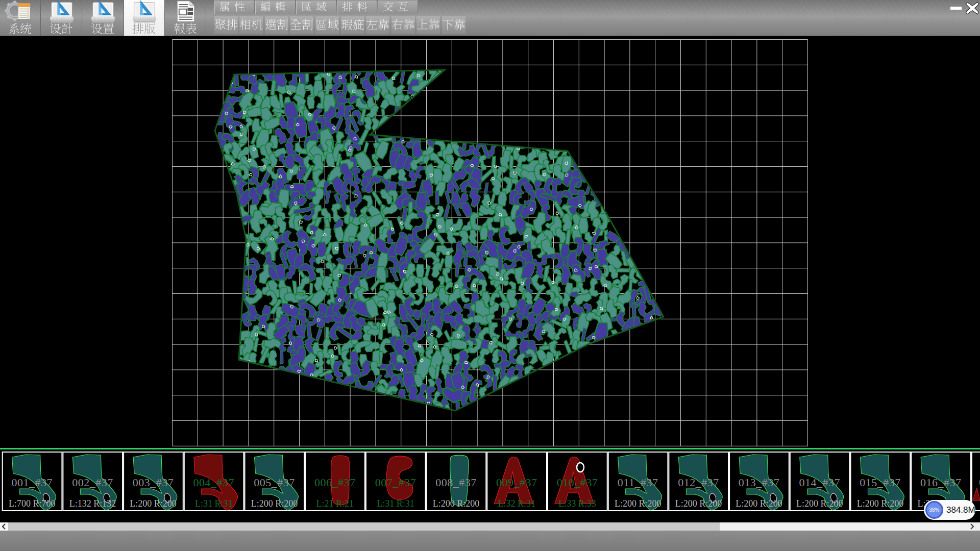  I want to click on svg-text: L:132 R:132, so click(93, 504).